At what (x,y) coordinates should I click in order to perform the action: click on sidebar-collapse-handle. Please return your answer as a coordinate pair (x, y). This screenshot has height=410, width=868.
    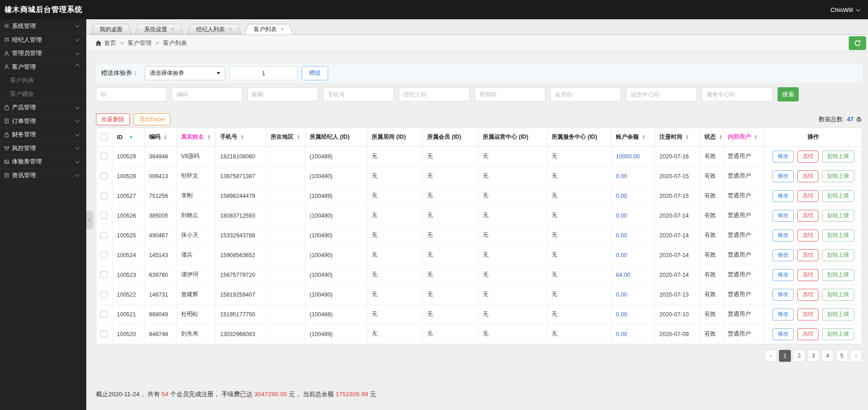
    Looking at the image, I should click on (90, 220).